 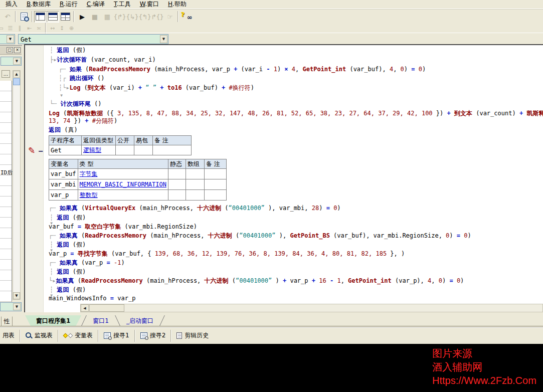 What do you see at coordinates (227, 254) in the screenshot?
I see `code-line: var_p = 寻找字节集 (var_buf, { 139, 68, 36, 1…` at bounding box center [227, 254].